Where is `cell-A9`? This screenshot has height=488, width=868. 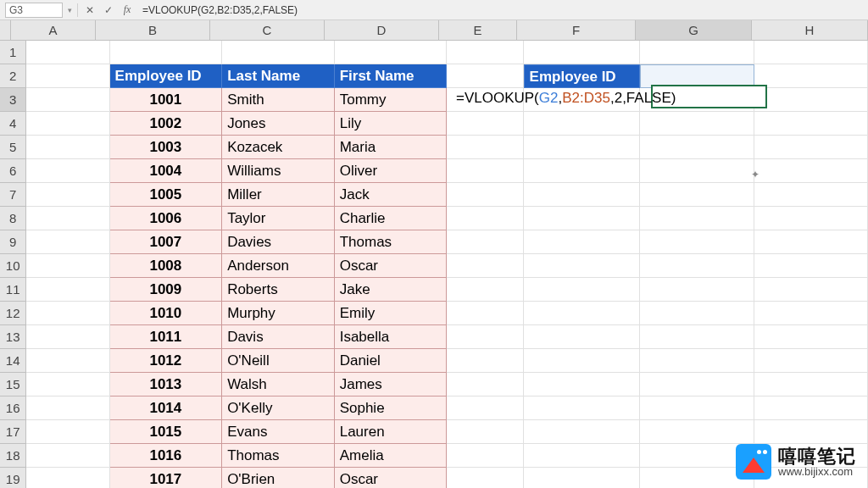 cell-A9 is located at coordinates (68, 242).